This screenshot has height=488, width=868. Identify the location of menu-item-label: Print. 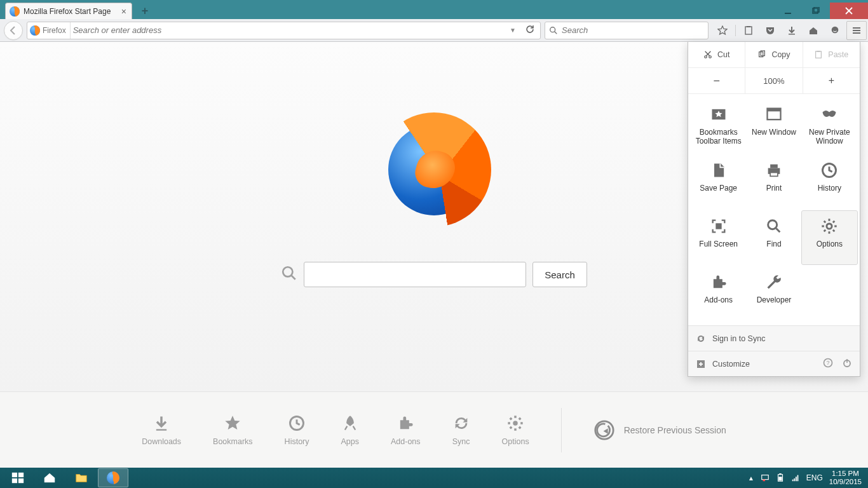
(774, 189).